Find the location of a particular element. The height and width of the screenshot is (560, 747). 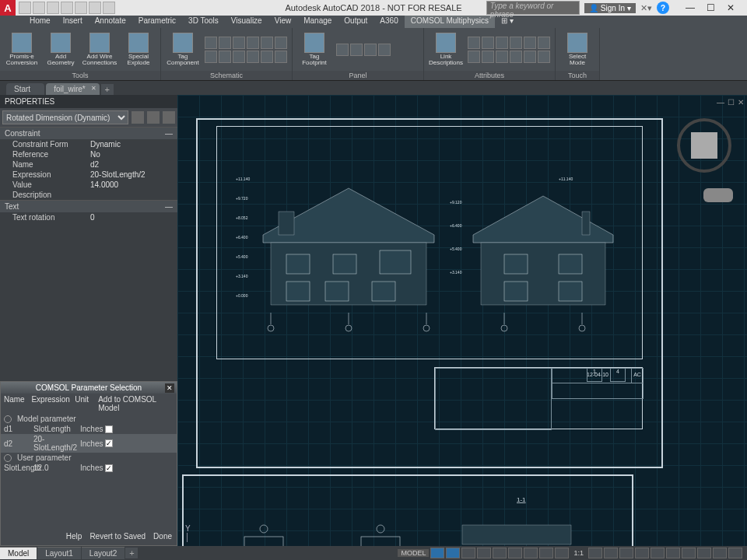

add-geometry-button: Add Geometry is located at coordinates (61, 50).